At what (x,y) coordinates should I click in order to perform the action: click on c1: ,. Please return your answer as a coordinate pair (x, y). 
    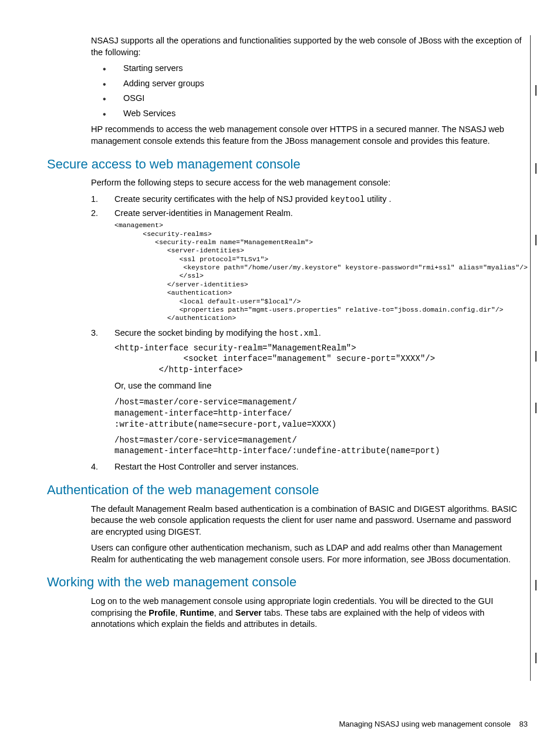
    Looking at the image, I should click on (177, 613).